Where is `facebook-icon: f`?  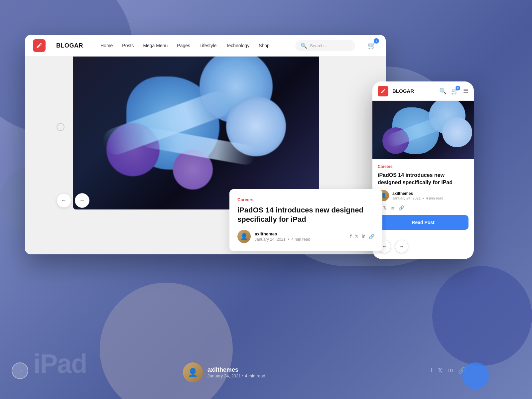
facebook-icon: f is located at coordinates (351, 236).